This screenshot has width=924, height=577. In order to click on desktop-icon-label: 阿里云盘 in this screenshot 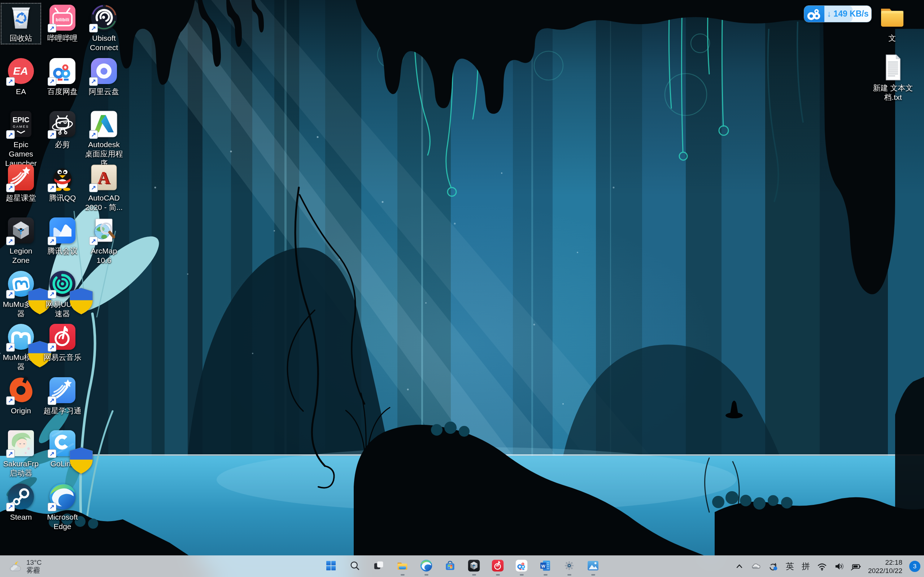, I will do `click(104, 92)`.